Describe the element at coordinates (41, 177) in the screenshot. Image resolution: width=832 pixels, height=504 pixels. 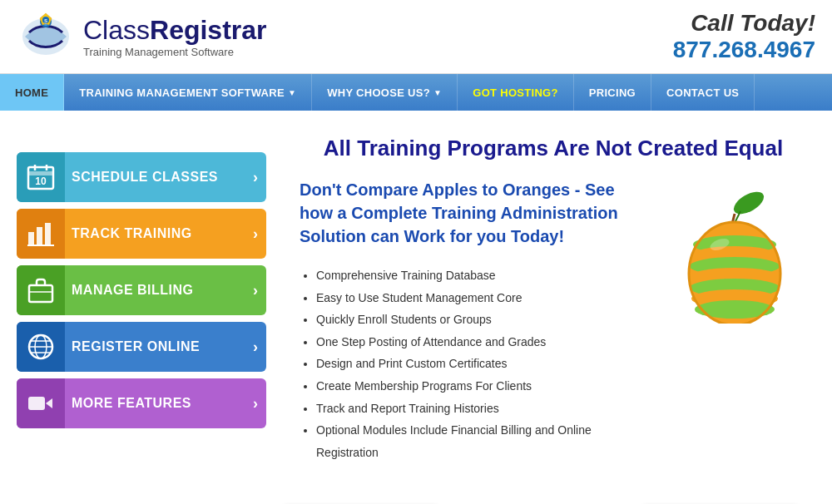
I see `calendar-icon-box: 10` at that location.